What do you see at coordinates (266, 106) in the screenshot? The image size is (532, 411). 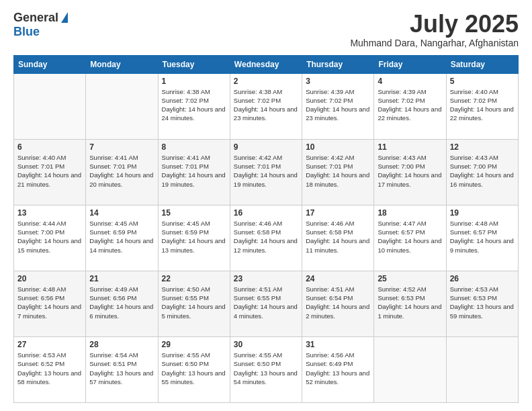 I see `calendar-cell: 2Sunrise: 4:38 AM Sunset: 7:02 PM Daylig…` at bounding box center [266, 106].